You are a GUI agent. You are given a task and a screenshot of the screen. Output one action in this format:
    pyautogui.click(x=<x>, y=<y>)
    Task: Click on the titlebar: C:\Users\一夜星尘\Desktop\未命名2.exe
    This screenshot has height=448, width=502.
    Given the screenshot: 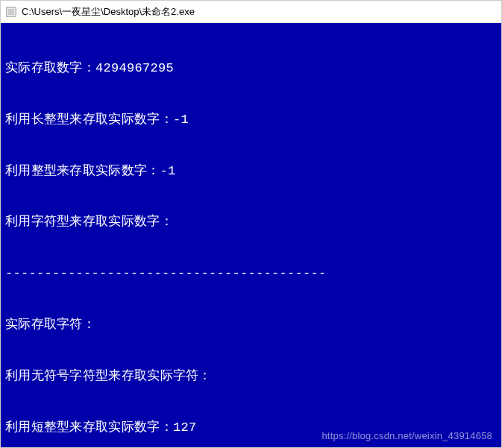 What is the action you would take?
    pyautogui.click(x=251, y=12)
    